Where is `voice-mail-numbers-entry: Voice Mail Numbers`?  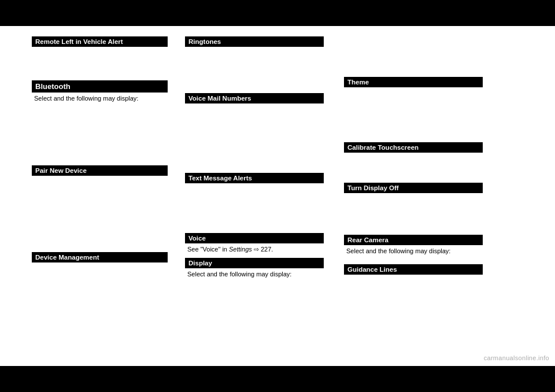
voice-mail-numbers-entry: Voice Mail Numbers is located at coordinates (257, 98).